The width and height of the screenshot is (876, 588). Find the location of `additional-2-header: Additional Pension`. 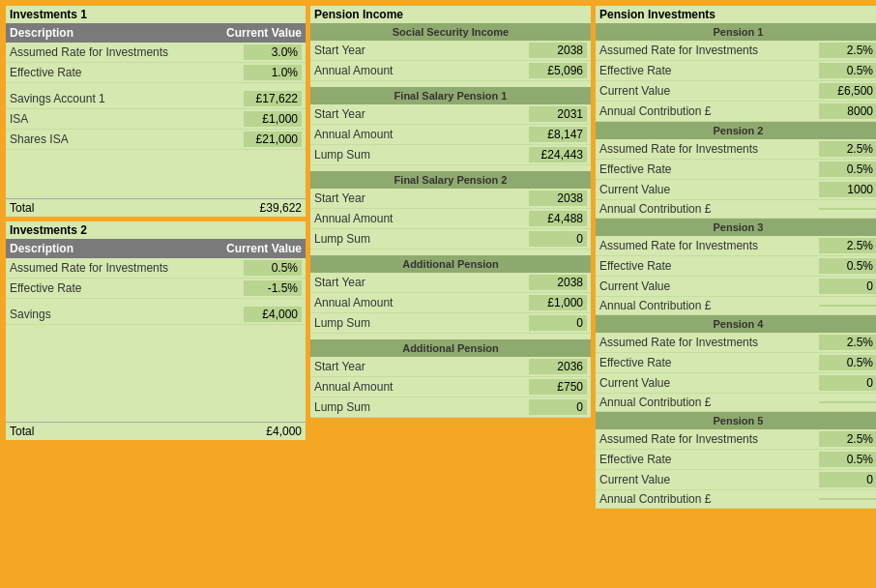

additional-2-header: Additional Pension is located at coordinates (451, 348).